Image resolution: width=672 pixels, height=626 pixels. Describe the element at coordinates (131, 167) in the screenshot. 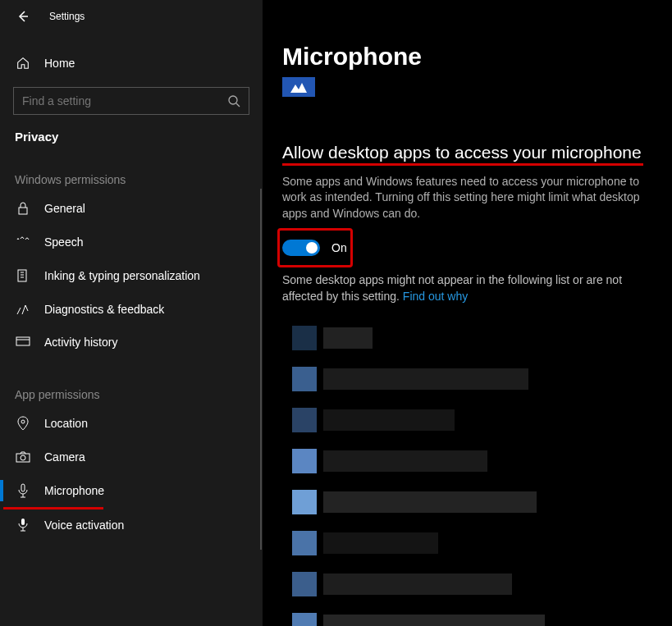

I see `group-label-windows-permissions: Windows permissions` at that location.